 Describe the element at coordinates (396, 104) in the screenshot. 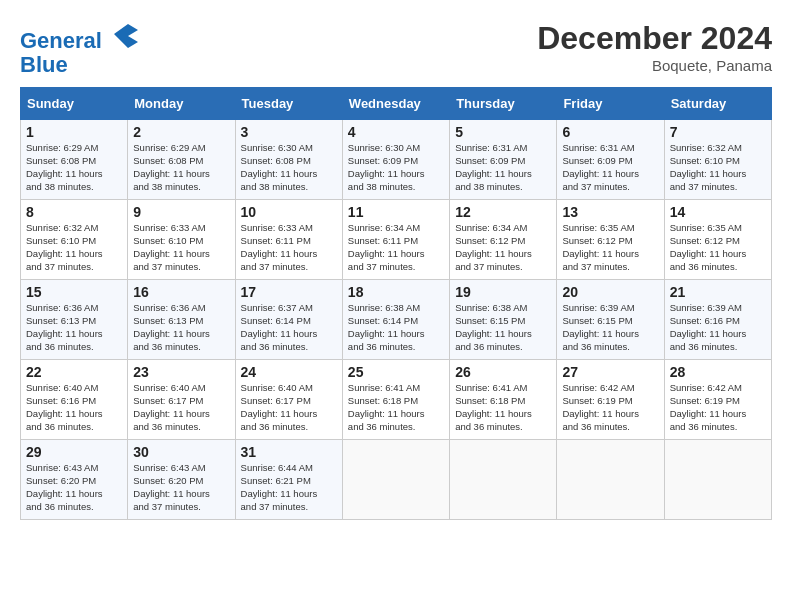

I see `calendar-header-row: Sunday Monday Tuesday Wednesday Thursday…` at that location.